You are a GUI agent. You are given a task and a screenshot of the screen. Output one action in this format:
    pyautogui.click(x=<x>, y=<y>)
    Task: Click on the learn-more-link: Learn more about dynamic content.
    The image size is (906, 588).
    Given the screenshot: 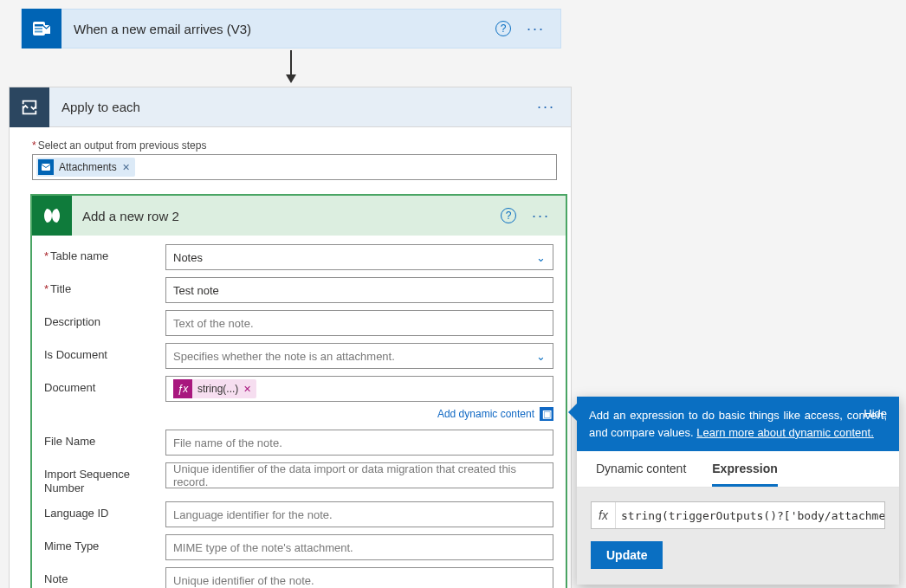 What is the action you would take?
    pyautogui.click(x=785, y=433)
    